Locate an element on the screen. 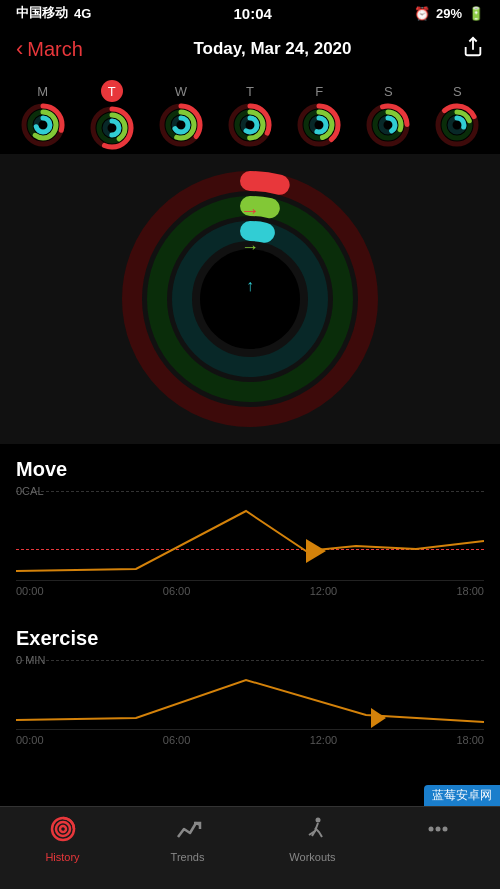  week-day-sun: S is located at coordinates (457, 116).